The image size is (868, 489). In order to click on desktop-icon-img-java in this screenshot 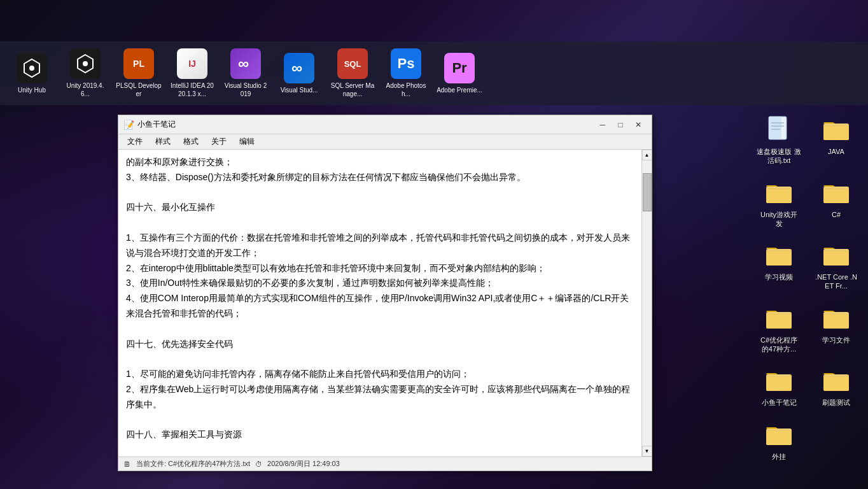, I will do `click(836, 129)`.